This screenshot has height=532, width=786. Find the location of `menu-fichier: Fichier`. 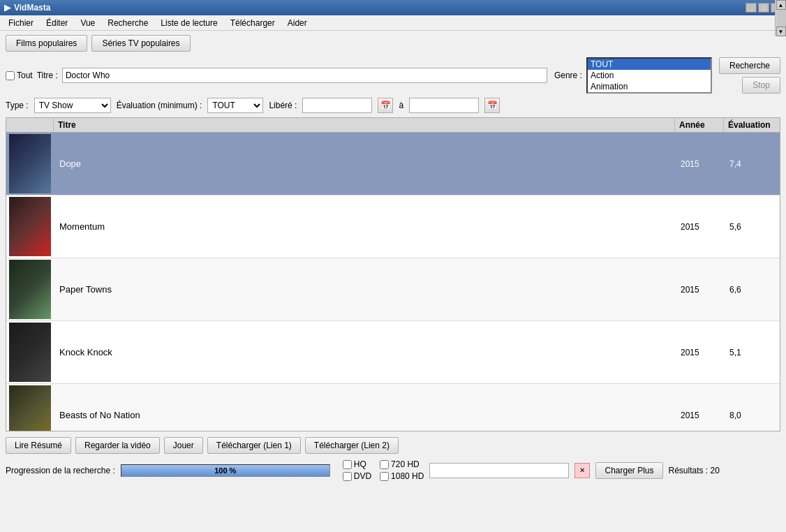

menu-fichier: Fichier is located at coordinates (21, 23).